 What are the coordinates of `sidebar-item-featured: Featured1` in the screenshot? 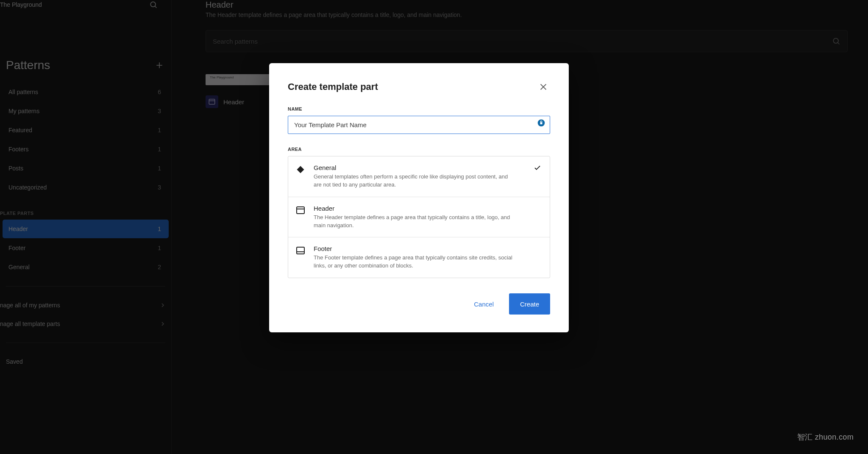 It's located at (86, 130).